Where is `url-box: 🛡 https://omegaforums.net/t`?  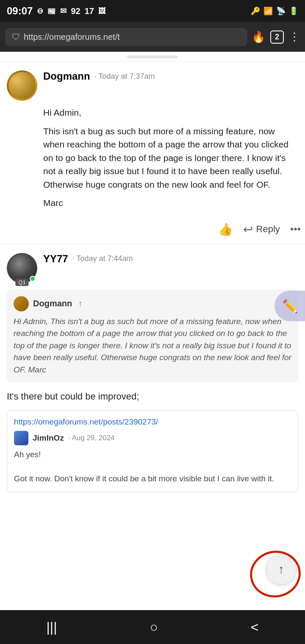 url-box: 🛡 https://omegaforums.net/t is located at coordinates (126, 37).